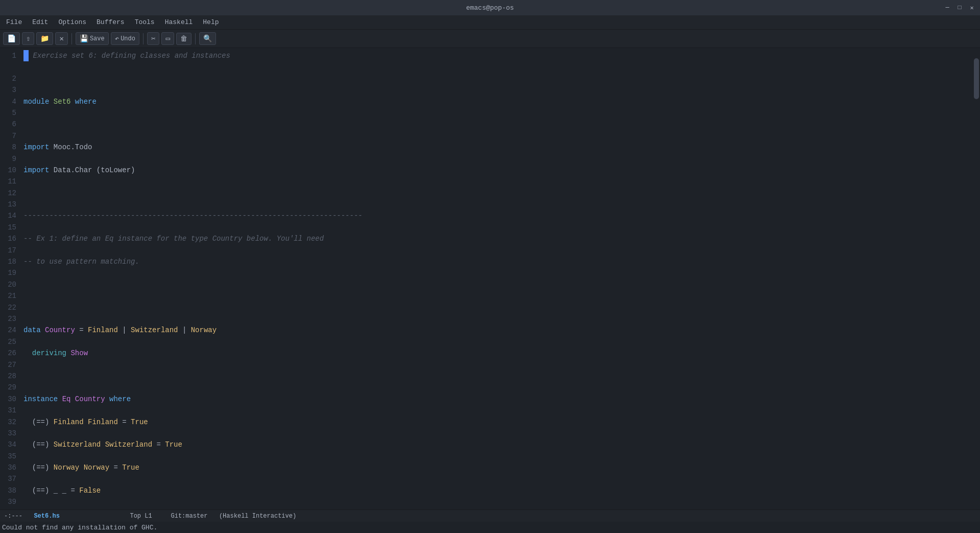 The height and width of the screenshot is (533, 980). Describe the element at coordinates (490, 8) in the screenshot. I see `title-bar: emacs@pop-os — □ ✕` at that location.